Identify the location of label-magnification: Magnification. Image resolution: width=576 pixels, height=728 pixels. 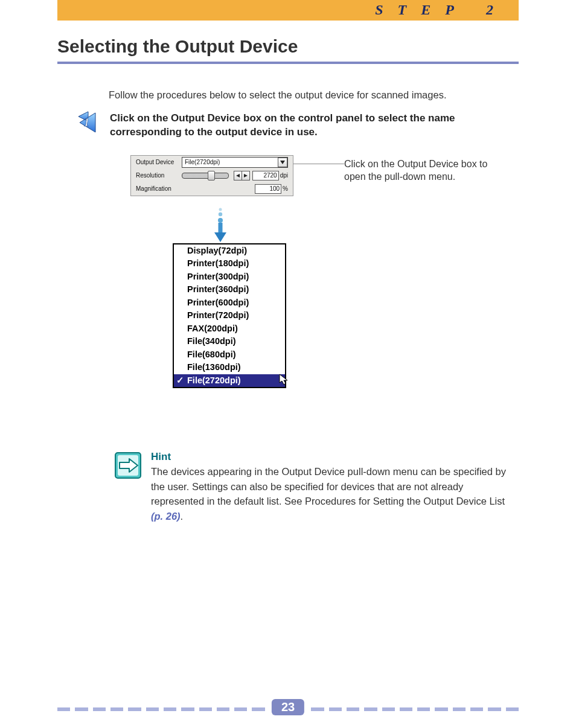
(159, 188).